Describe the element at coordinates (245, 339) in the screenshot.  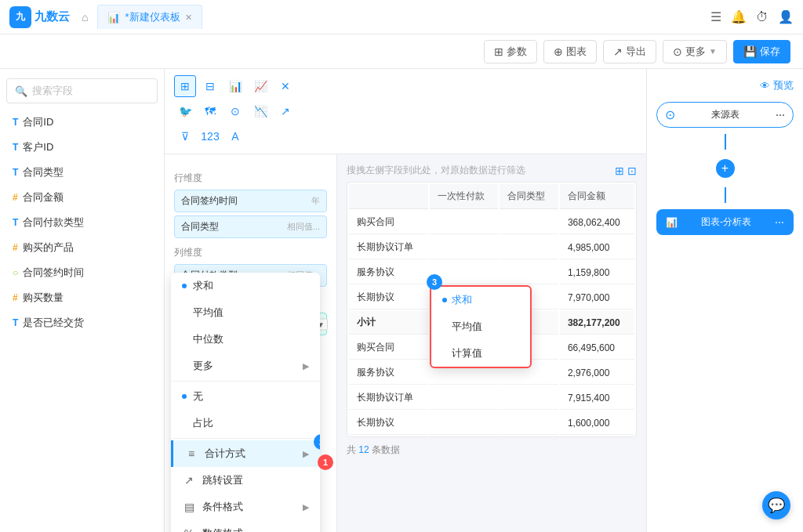
I see `menu-item-median: 中位数` at that location.